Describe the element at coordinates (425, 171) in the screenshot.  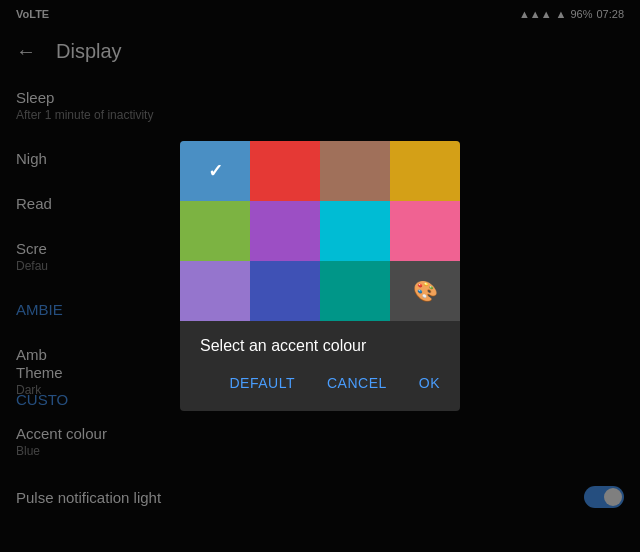
I see `color-amber` at that location.